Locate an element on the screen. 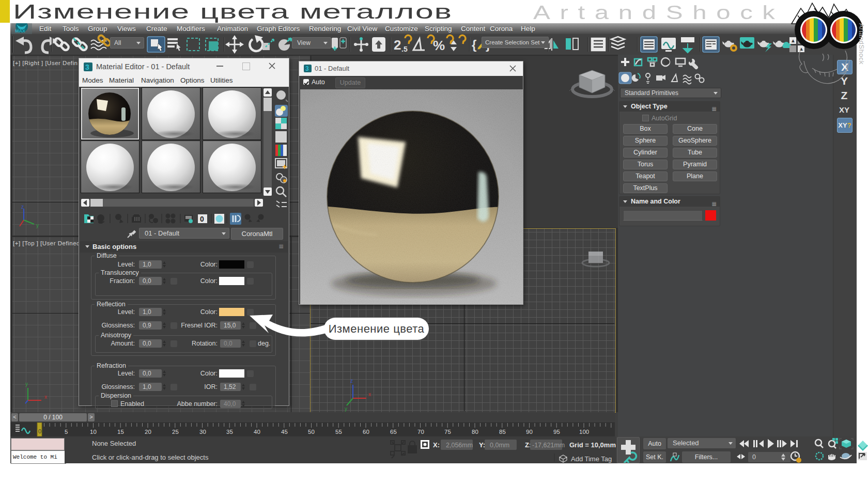  svg-text: -17,621mm is located at coordinates (549, 445).